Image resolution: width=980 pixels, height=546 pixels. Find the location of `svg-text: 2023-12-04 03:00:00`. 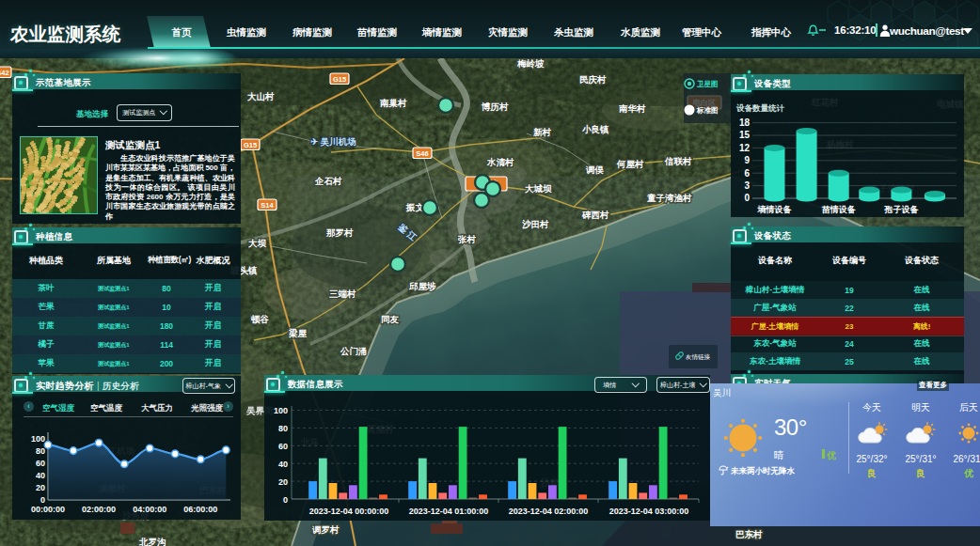

svg-text: 2023-12-04 03:00:00 is located at coordinates (649, 511).